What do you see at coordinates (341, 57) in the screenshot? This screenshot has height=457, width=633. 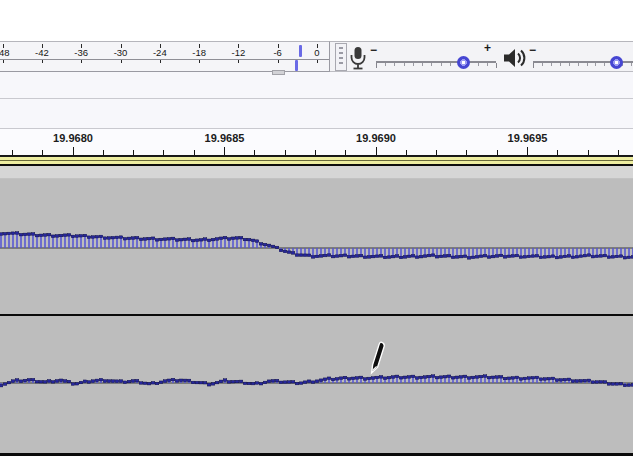 I see `mixer-toolbar-grabber` at bounding box center [341, 57].